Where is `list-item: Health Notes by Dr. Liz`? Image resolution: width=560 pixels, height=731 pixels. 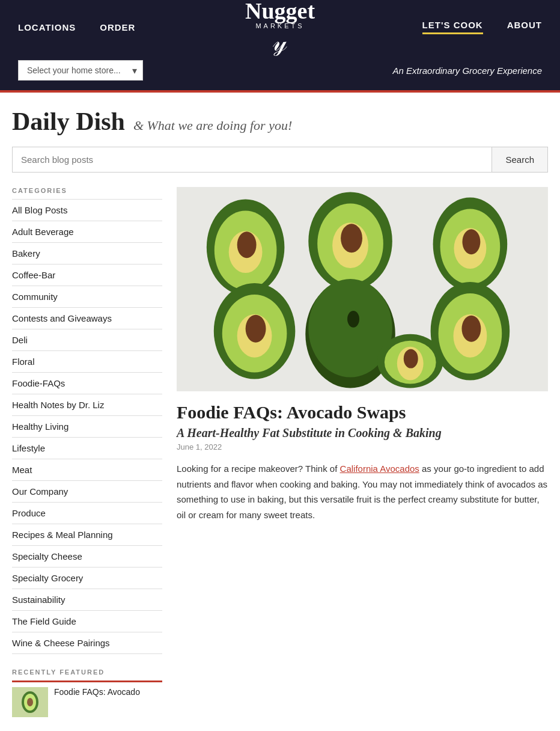 list-item: Health Notes by Dr. Liz is located at coordinates (87, 405).